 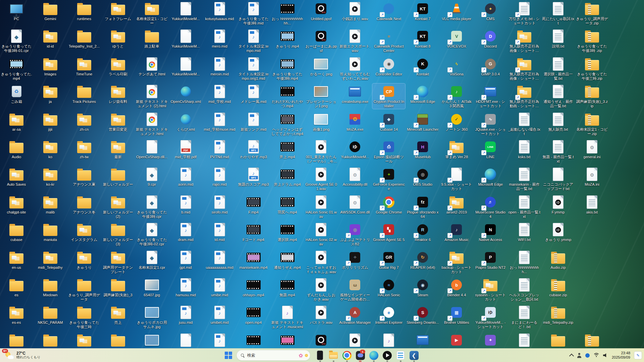 What do you see at coordinates (228, 355) in the screenshot?
I see `start-button` at bounding box center [228, 355].